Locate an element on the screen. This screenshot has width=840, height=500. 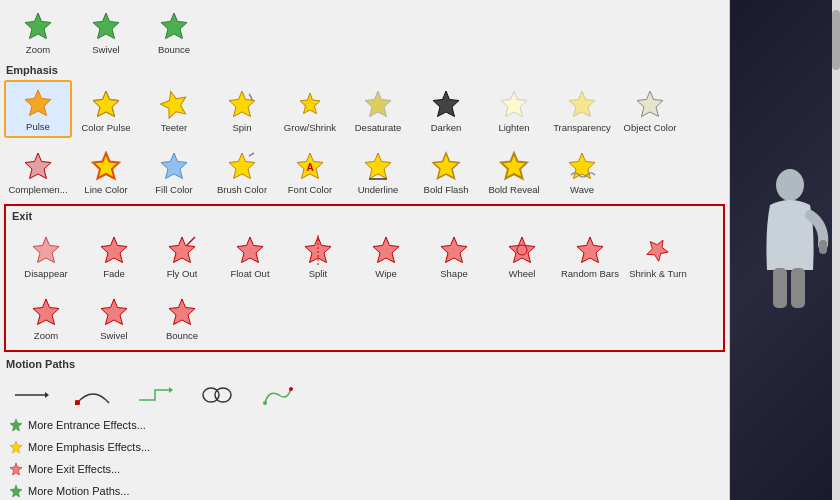
anim-desaturate: Desaturate is located at coordinates (378, 109).